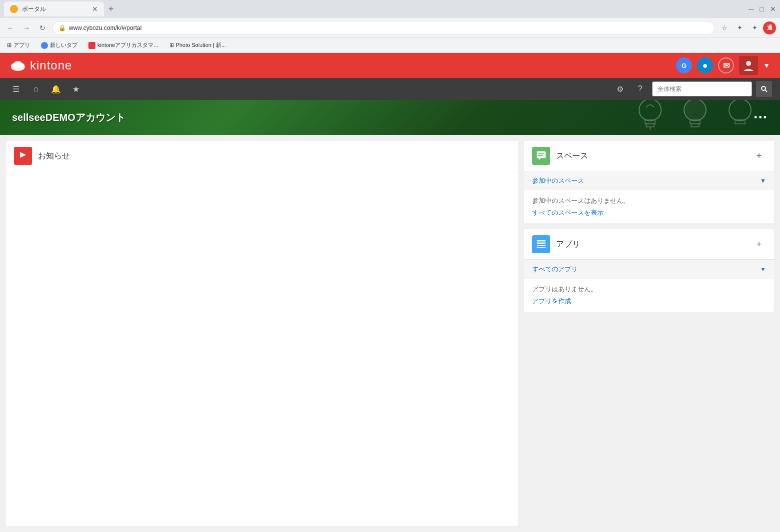 The image size is (780, 532). I want to click on user-icon, so click(749, 65).